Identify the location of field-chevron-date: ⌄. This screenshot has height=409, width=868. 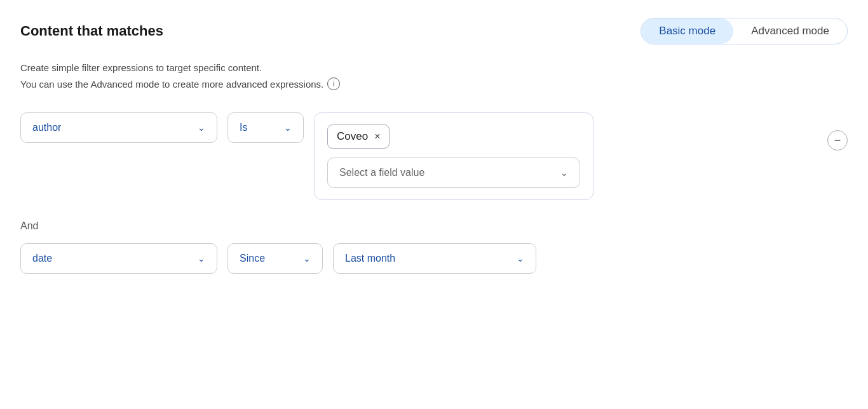
(201, 258).